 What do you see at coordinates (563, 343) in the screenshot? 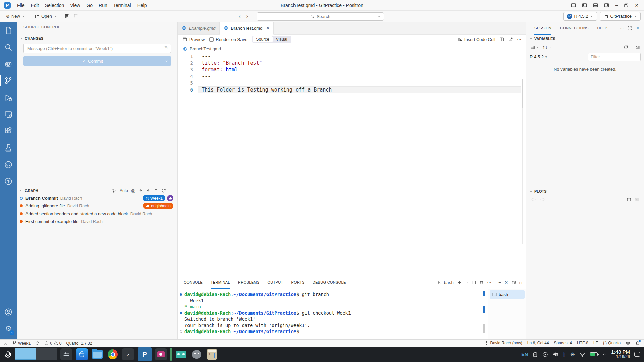
I see `indentation-indicator: Spaces: 4` at bounding box center [563, 343].